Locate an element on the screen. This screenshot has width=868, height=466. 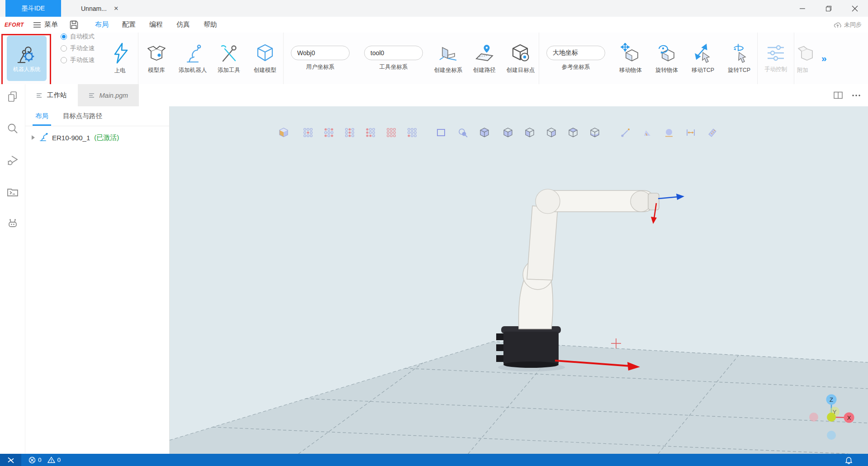
robot-model is located at coordinates (578, 281).